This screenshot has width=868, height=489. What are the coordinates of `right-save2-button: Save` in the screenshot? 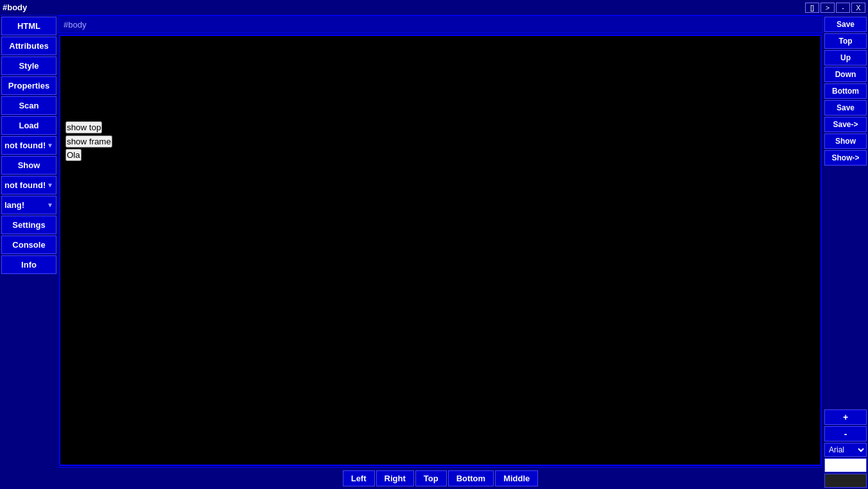 It's located at (846, 108).